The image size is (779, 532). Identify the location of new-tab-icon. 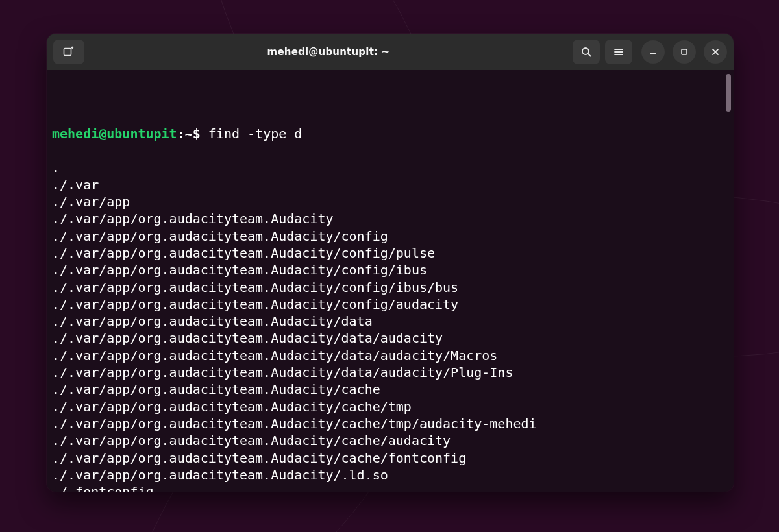
(69, 52).